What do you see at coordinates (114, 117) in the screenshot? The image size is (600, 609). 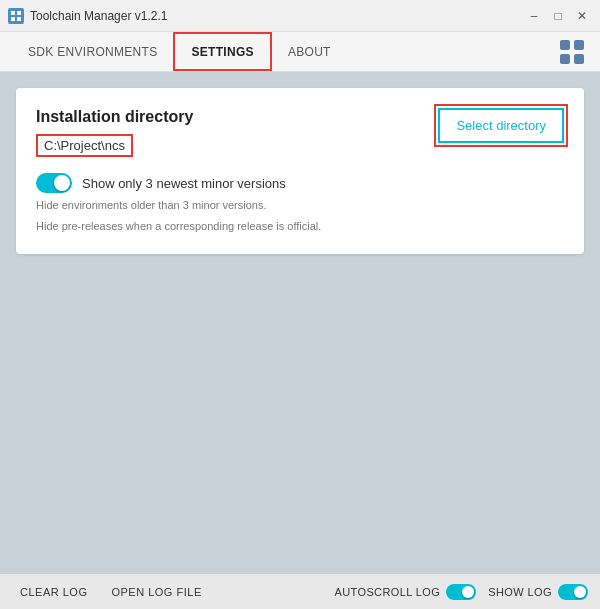 I see `installation-title: Installation directory` at bounding box center [114, 117].